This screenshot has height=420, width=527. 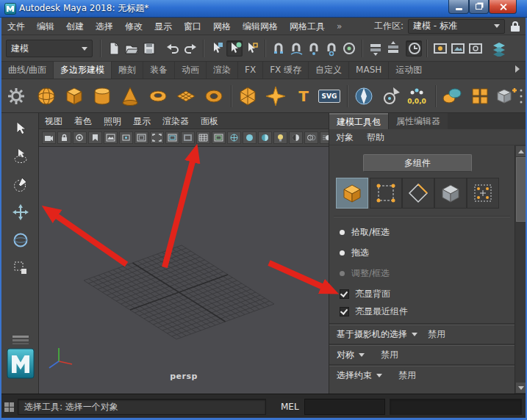 I want to click on display-layers-button, so click(x=499, y=48).